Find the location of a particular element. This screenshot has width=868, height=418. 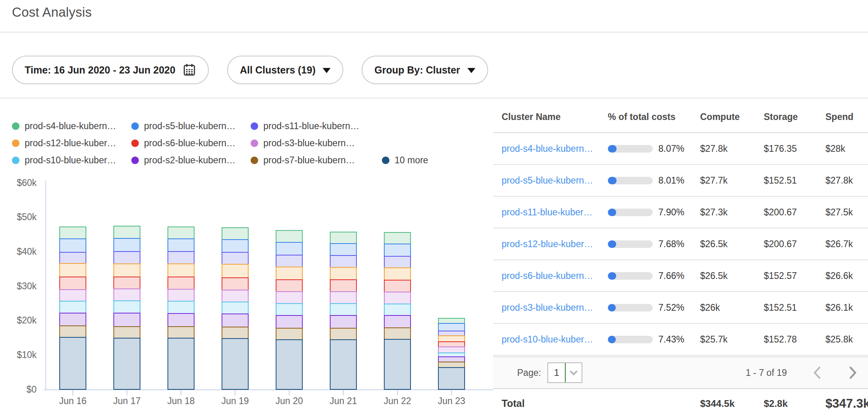

legend-item: 10 more is located at coordinates (405, 161).